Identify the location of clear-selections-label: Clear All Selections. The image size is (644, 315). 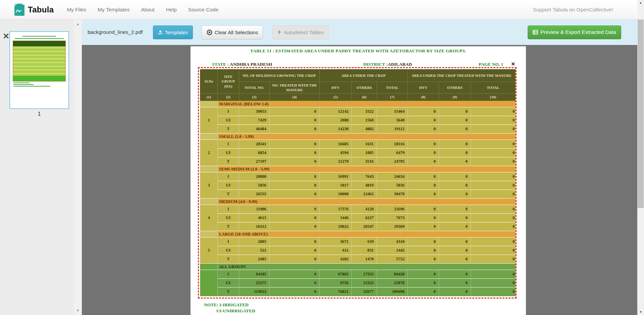
(236, 32).